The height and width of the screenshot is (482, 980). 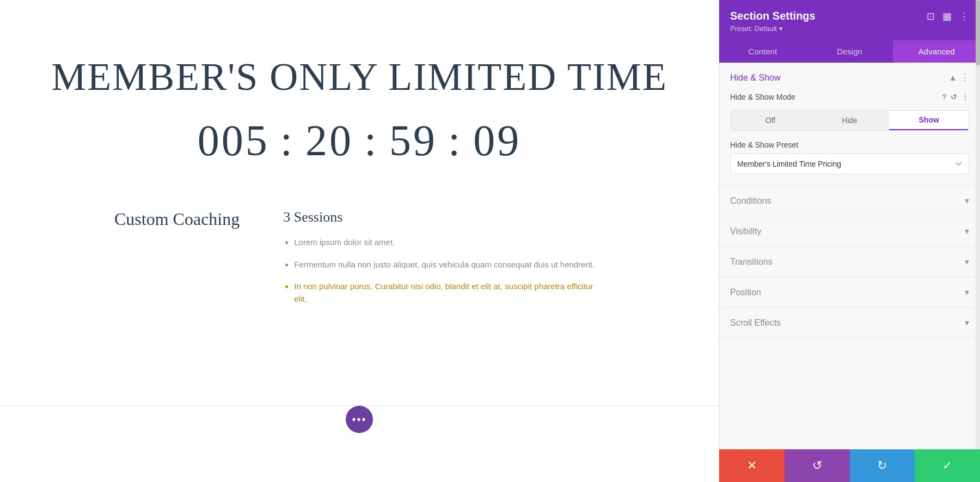 What do you see at coordinates (849, 139) in the screenshot?
I see `hs-content: Hide & Show Mode ? ↺ ⋮ Off Hide Show Hid…` at bounding box center [849, 139].